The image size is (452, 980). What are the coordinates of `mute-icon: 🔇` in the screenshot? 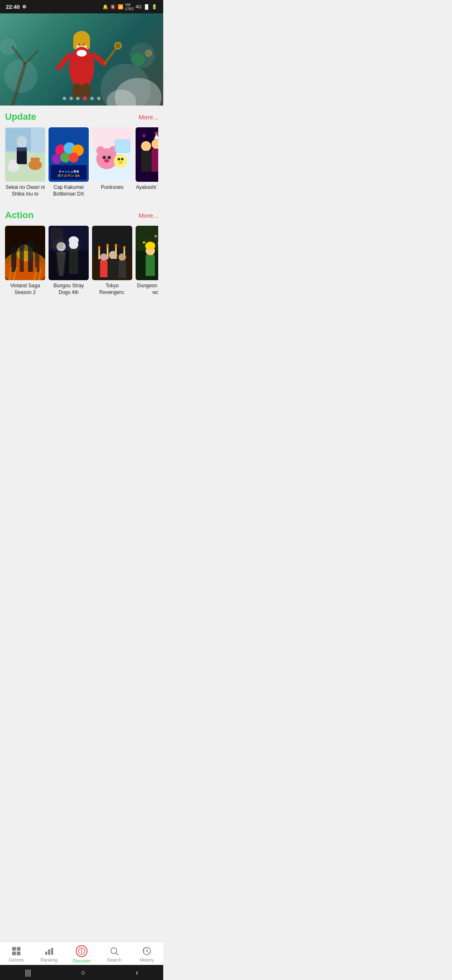 It's located at (113, 7).